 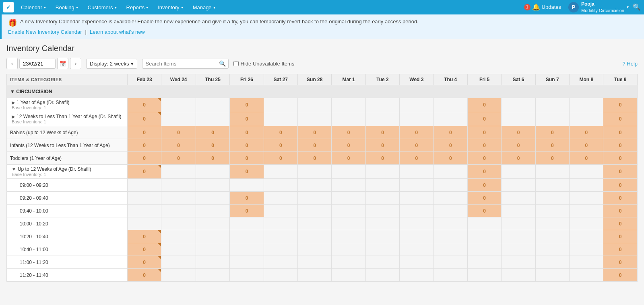 What do you see at coordinates (204, 7) in the screenshot?
I see `nav-item-manage: Manage ▾` at bounding box center [204, 7].